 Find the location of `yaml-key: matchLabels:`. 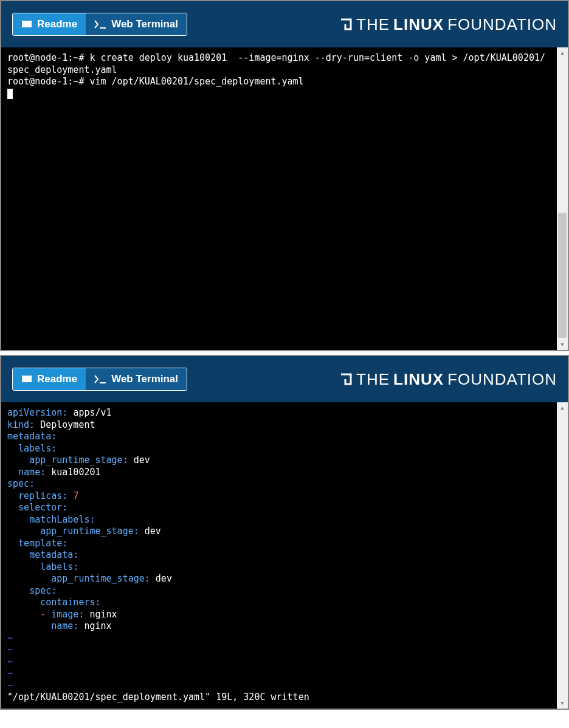

yaml-key: matchLabels: is located at coordinates (62, 520).